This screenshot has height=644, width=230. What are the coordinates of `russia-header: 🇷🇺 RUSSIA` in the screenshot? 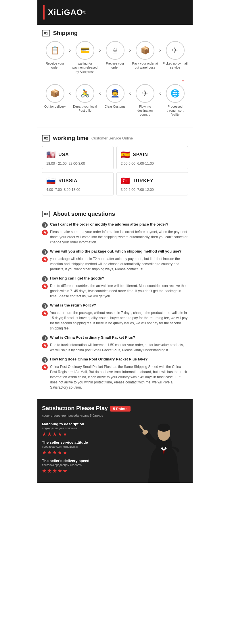 It's located at (78, 181).